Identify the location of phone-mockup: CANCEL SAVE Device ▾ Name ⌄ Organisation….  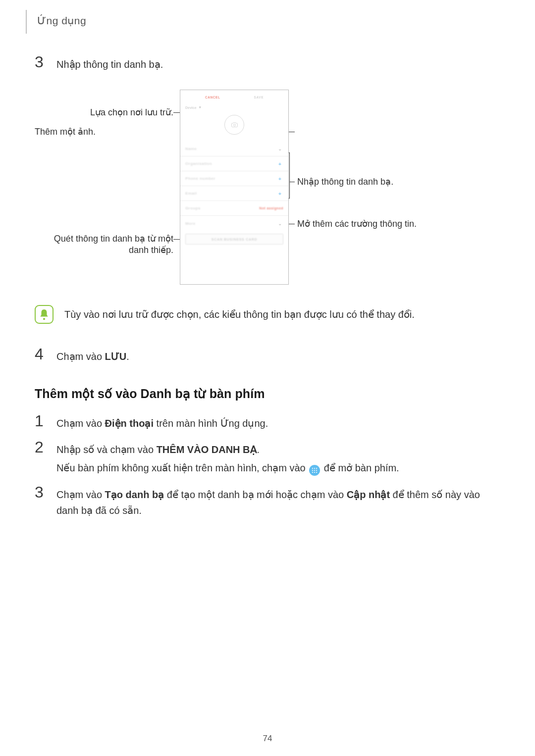
(234, 187).